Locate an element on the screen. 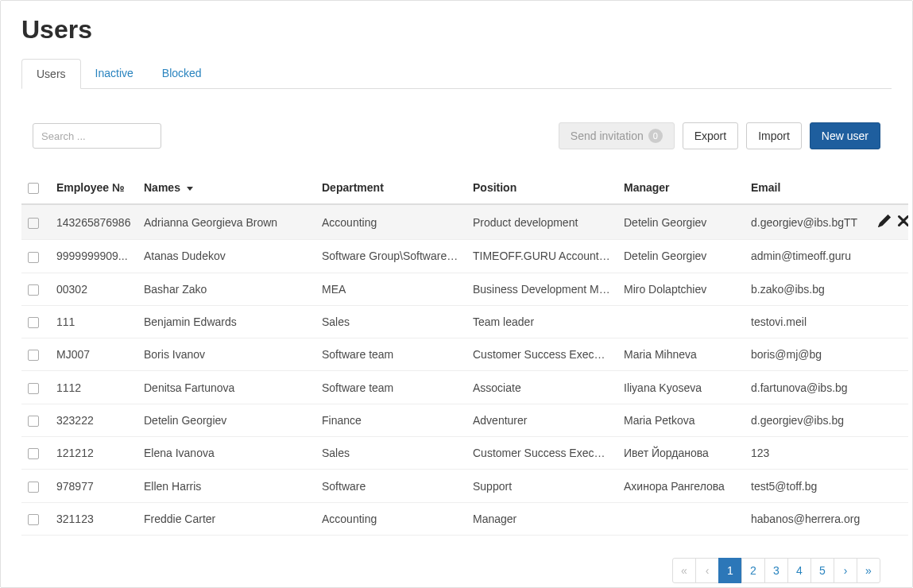 The height and width of the screenshot is (588, 913). import-button: Import is located at coordinates (774, 136).